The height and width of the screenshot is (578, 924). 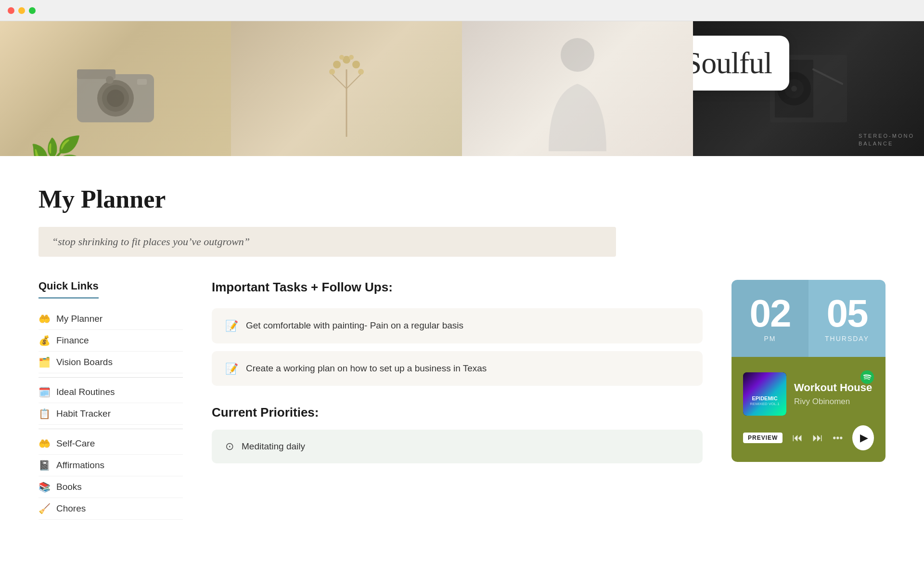 What do you see at coordinates (44, 465) in the screenshot?
I see `affirmations-icon: 📓` at bounding box center [44, 465].